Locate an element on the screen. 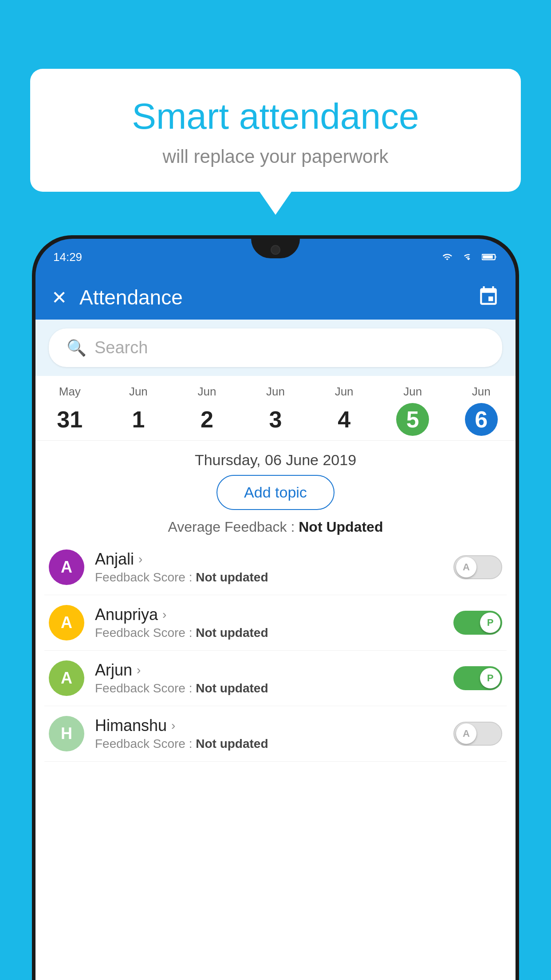  calendar-day: Jun3 is located at coordinates (276, 410).